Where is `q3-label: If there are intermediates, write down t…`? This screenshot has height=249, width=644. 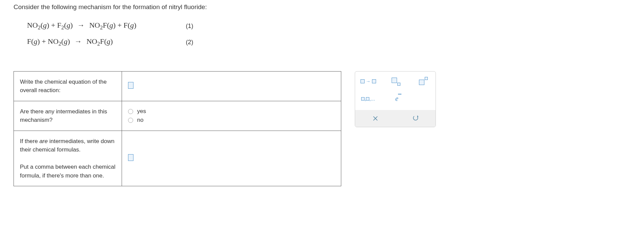
q3-label: If there are intermediates, write down t… is located at coordinates (68, 159).